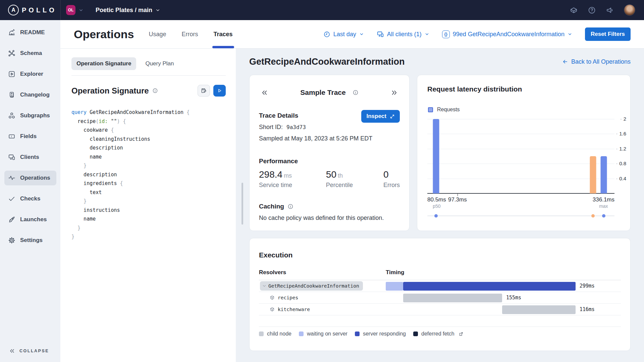 This screenshot has width=644, height=362. I want to click on code-line: name, so click(149, 219).